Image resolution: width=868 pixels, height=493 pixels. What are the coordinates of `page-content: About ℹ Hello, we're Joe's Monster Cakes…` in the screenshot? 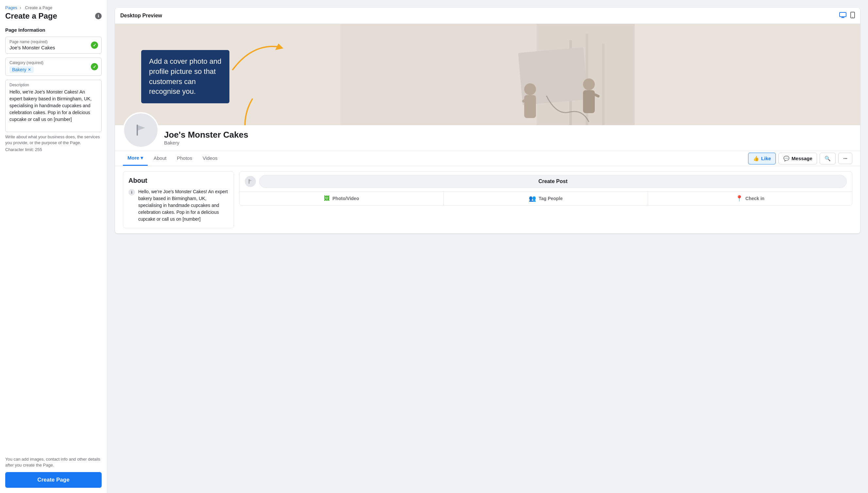 It's located at (488, 200).